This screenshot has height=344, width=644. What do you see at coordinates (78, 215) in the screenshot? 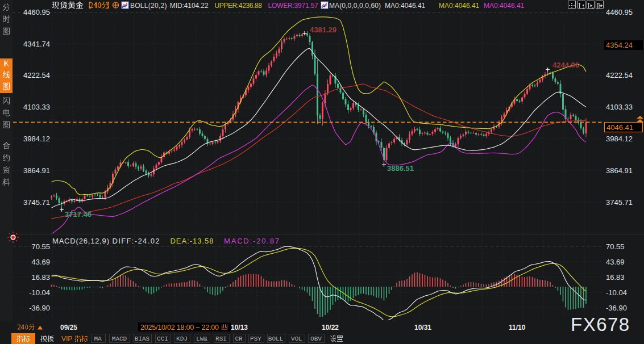
I see `svg-text: 3717.46` at bounding box center [78, 215].